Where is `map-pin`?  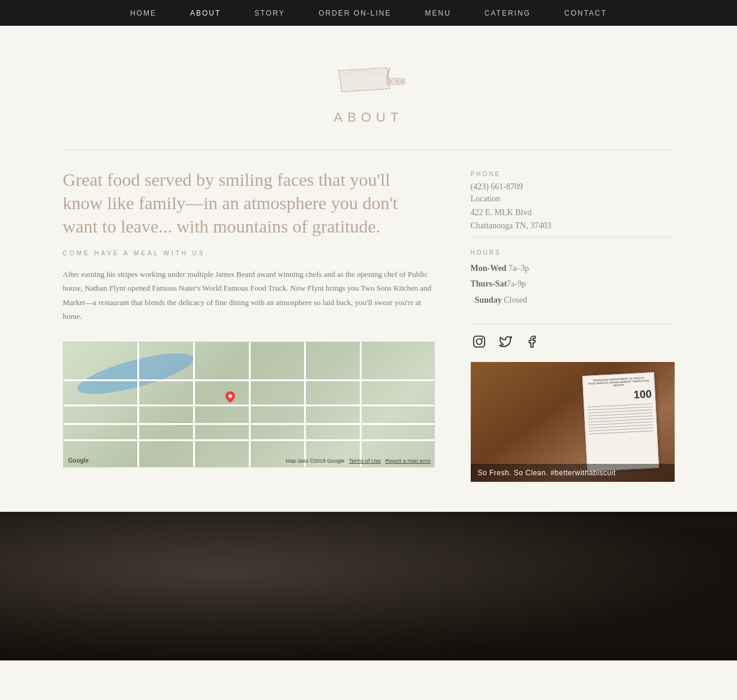 map-pin is located at coordinates (230, 398).